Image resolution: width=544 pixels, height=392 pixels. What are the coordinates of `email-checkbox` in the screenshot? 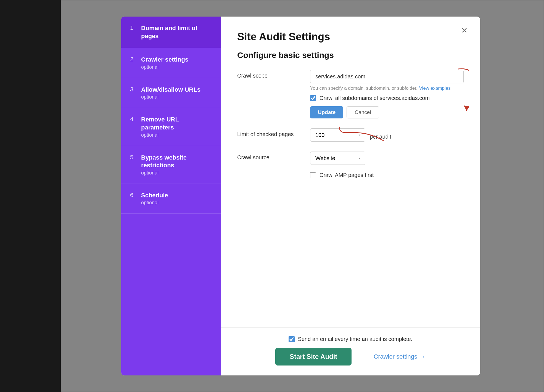 It's located at (292, 339).